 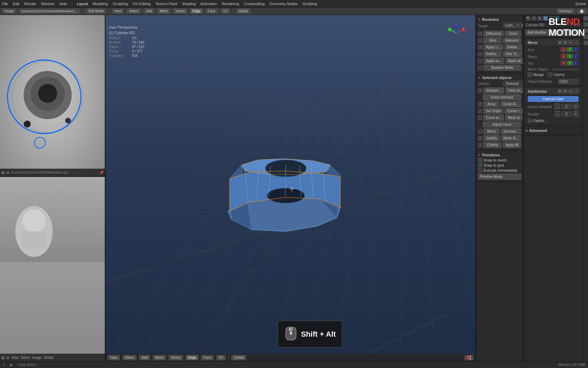 What do you see at coordinates (514, 91) in the screenshot?
I see `clear-sh-btn: Clear sh...` at bounding box center [514, 91].